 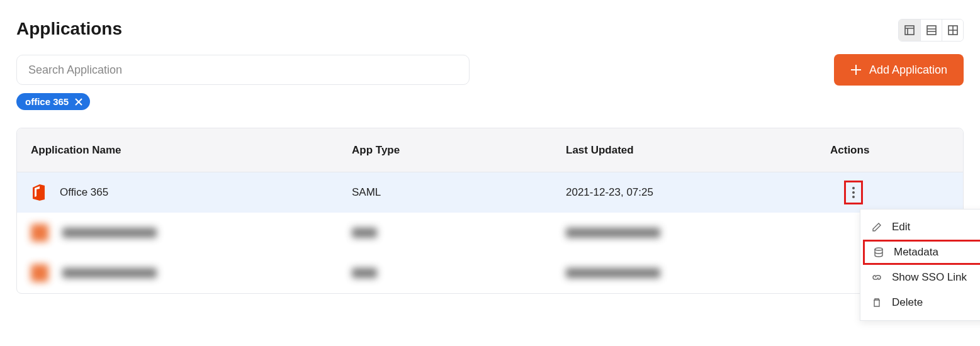 I want to click on col-last-updated: Last Updated, so click(x=698, y=150).